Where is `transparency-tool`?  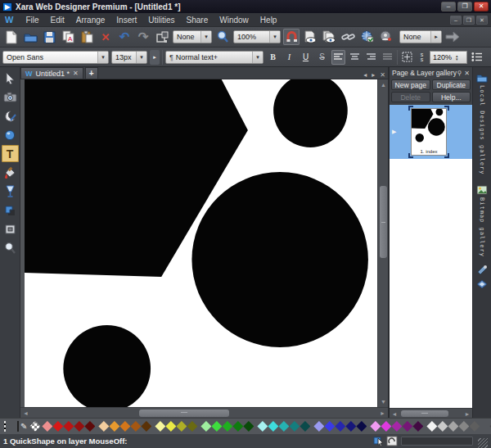
transparency-tool is located at coordinates (10, 192).